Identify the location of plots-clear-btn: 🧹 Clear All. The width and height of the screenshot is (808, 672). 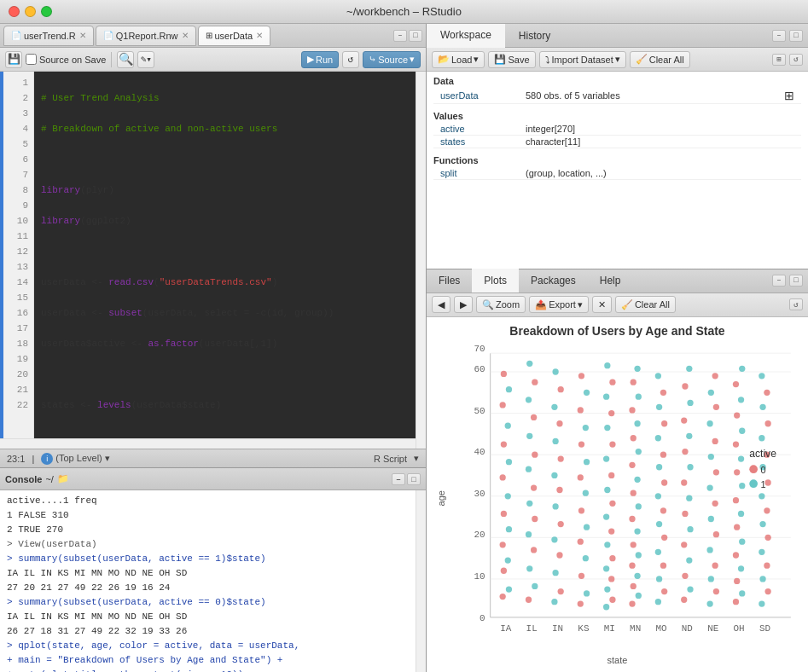
(645, 304).